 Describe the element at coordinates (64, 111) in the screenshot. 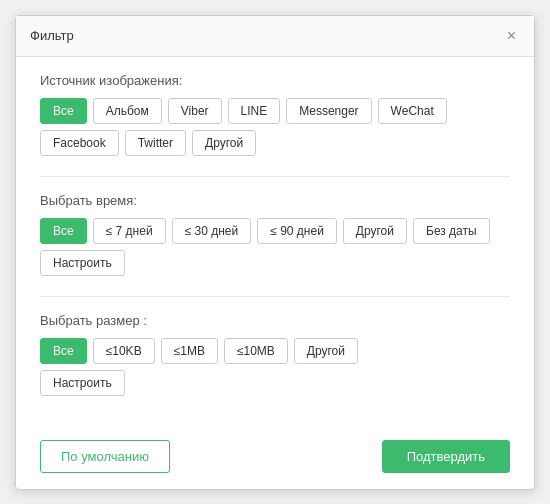

I see `source-btn-all: Все` at that location.